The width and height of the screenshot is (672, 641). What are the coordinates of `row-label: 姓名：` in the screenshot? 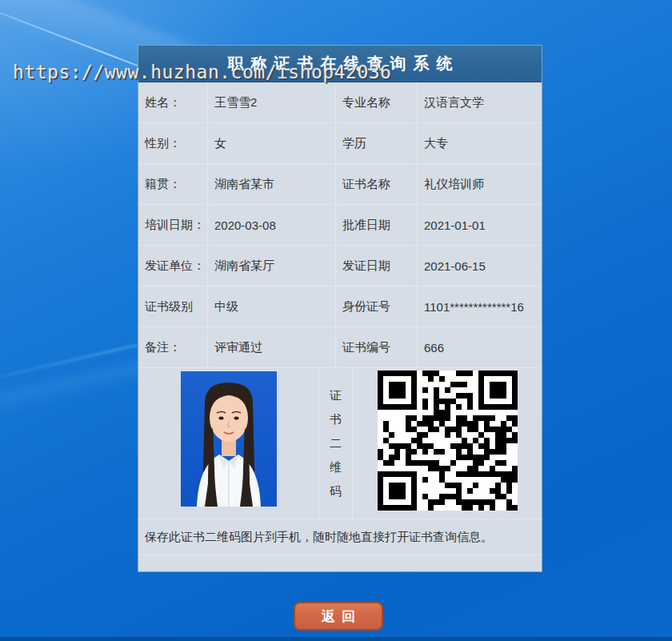 It's located at (173, 102).